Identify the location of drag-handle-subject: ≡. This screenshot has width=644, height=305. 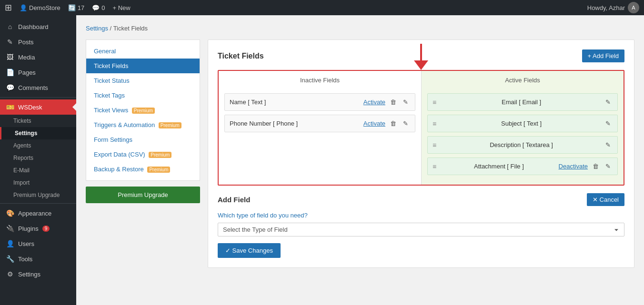
(434, 124).